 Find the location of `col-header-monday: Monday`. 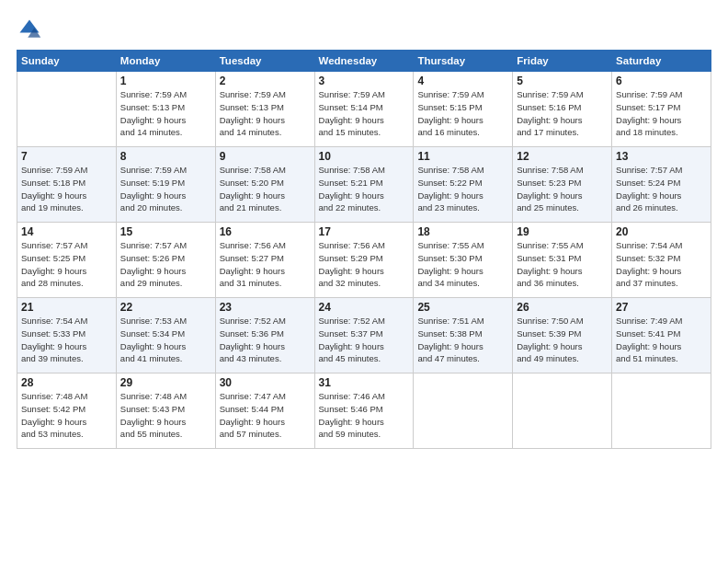

col-header-monday: Monday is located at coordinates (165, 61).